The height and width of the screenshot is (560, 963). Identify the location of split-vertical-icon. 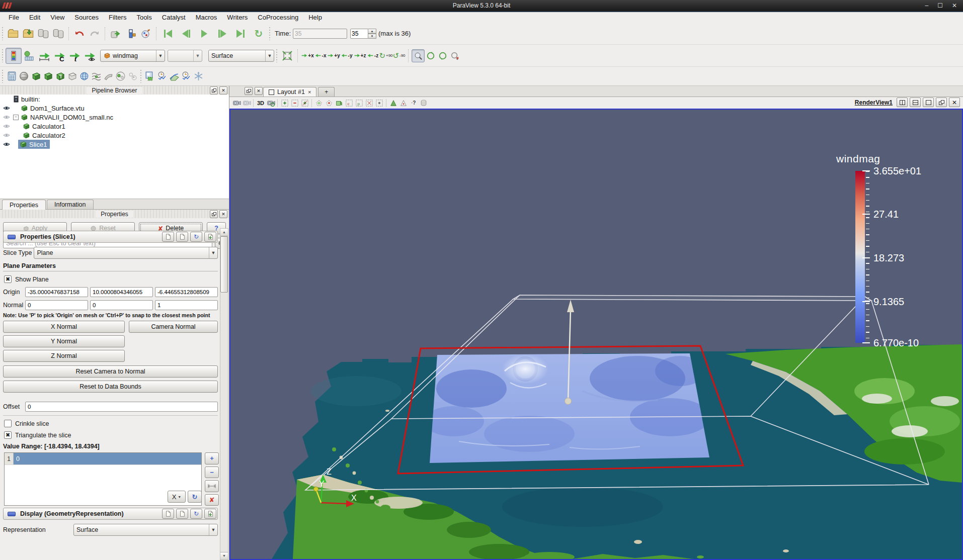
(915, 103).